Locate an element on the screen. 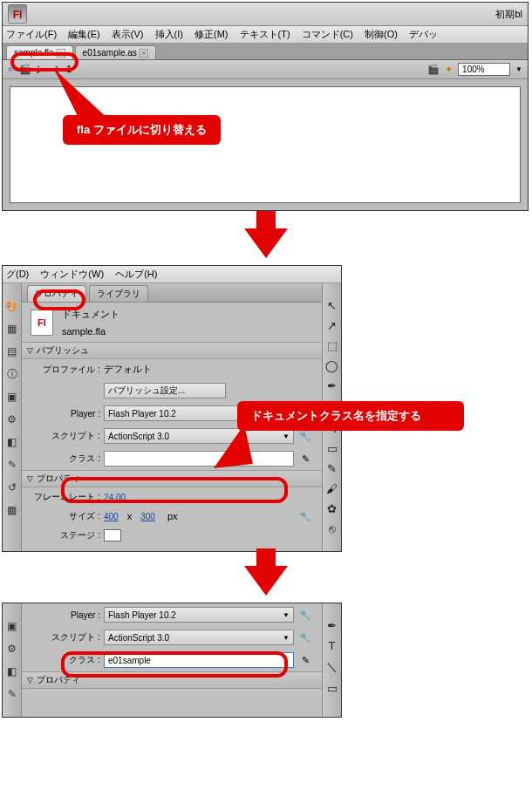  menu-view: 表示(V) is located at coordinates (127, 34).